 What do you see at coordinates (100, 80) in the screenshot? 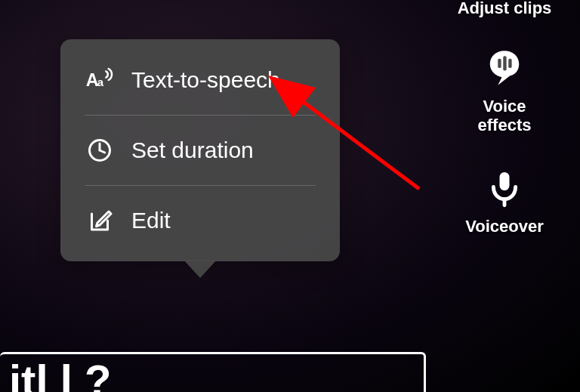
I see `text-to-speech-icon: A a` at bounding box center [100, 80].